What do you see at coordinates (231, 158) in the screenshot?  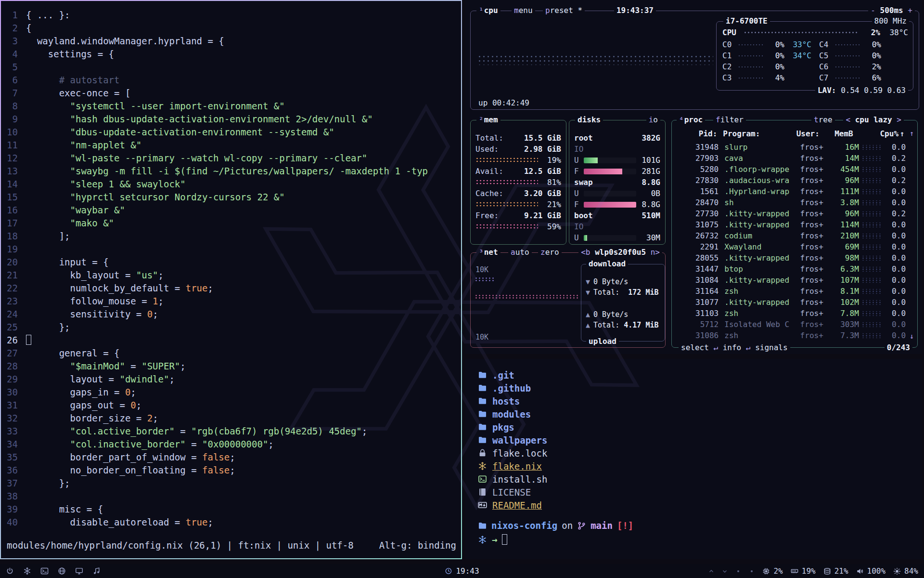 I see `editor-line: 12 "wl-paste --primary --watch wl-copy -…` at bounding box center [231, 158].